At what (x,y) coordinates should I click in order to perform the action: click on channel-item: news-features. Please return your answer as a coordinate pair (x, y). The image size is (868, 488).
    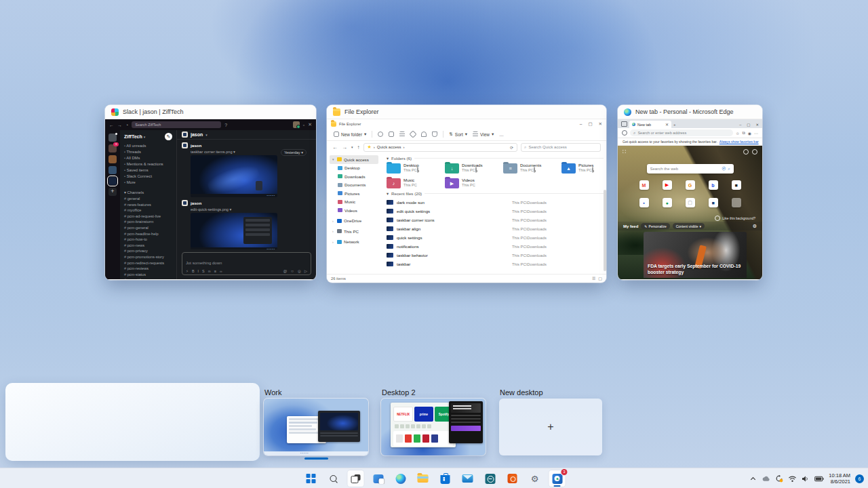
    Looking at the image, I should click on (151, 205).